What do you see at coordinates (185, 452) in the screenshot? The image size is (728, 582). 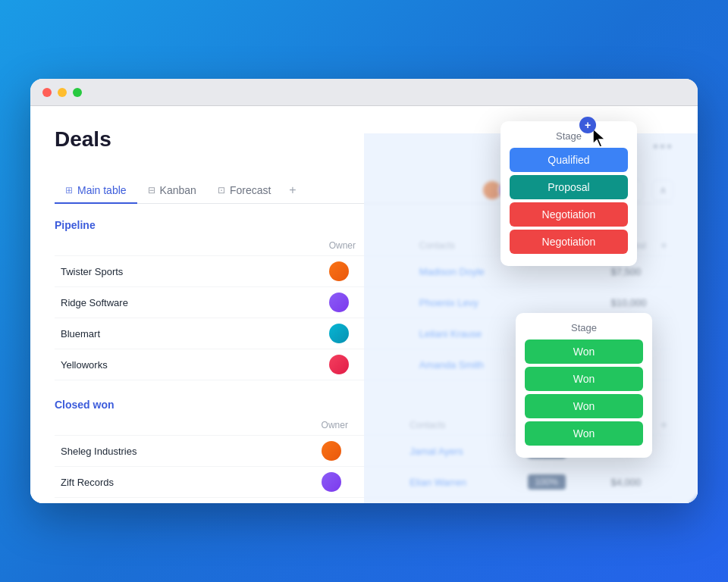 I see `deal-name: Sheleg Industries` at bounding box center [185, 452].